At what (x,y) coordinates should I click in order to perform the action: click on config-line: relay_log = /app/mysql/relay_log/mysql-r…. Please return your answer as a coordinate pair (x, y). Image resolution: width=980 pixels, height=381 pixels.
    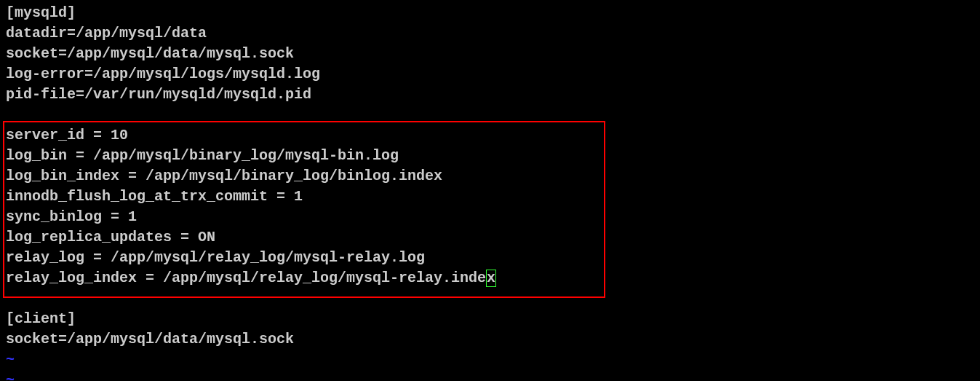
    Looking at the image, I should click on (490, 258).